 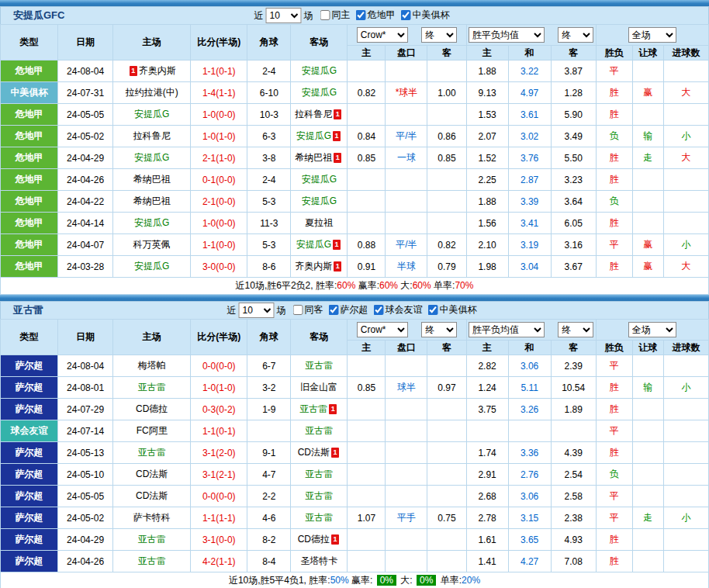 I want to click on score-halftime: 1-4(1-1), so click(x=219, y=93).